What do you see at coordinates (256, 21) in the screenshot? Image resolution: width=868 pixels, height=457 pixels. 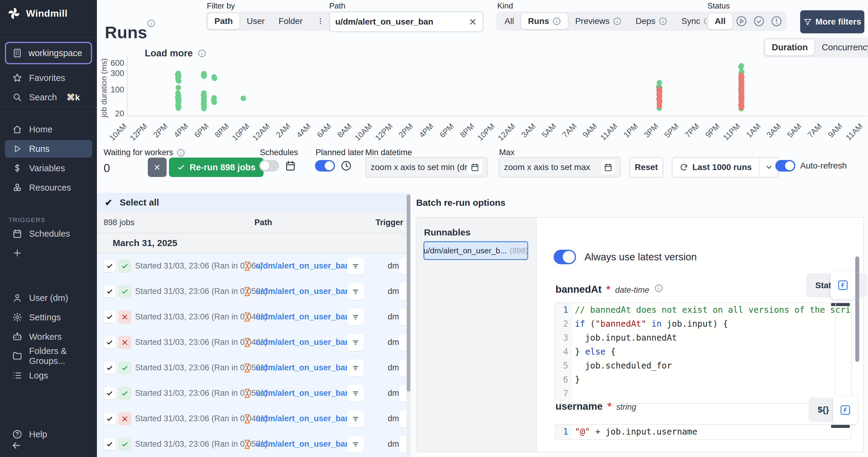 I see `filter-tab-user: User` at bounding box center [256, 21].